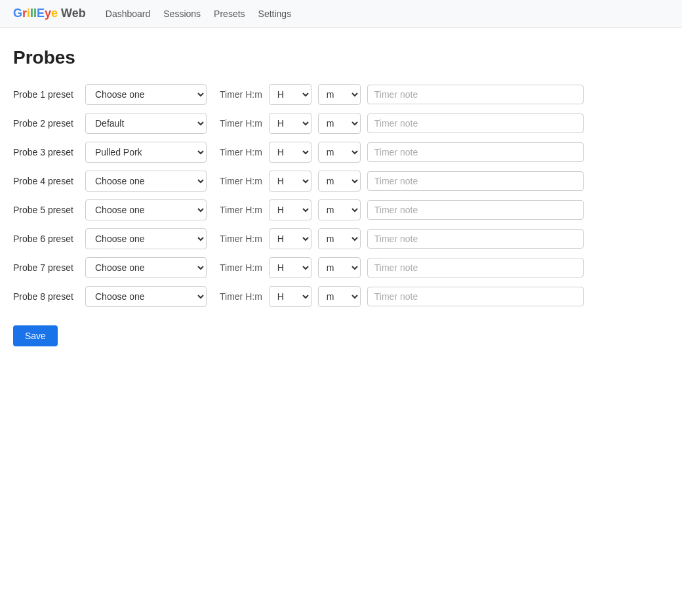  I want to click on brand-logo: GrillEye Web, so click(50, 13).